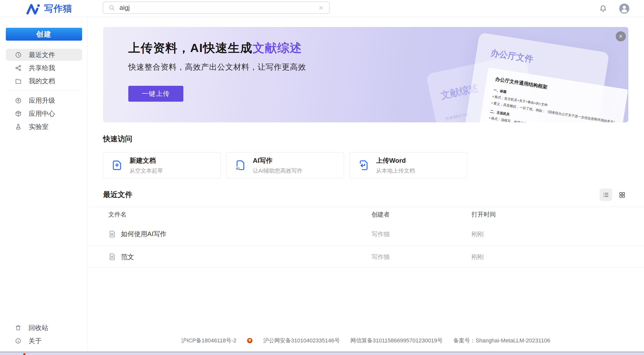 This screenshot has height=355, width=644. I want to click on upload-doc-icon, so click(364, 165).